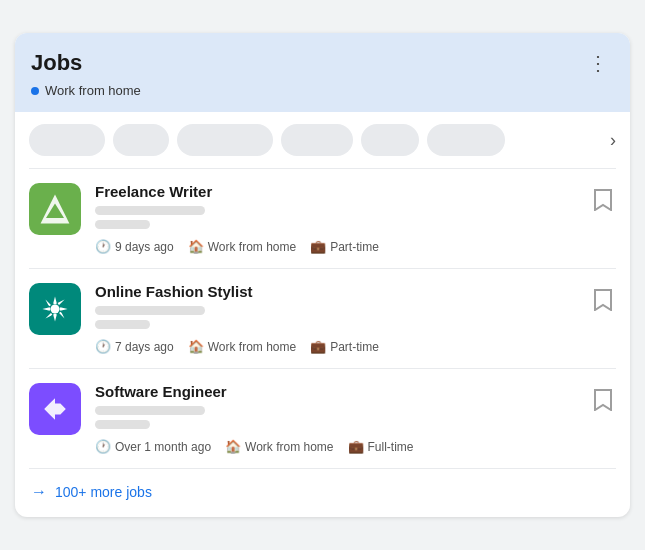 This screenshot has width=645, height=550. I want to click on clock-icon-3: 🕐, so click(103, 446).